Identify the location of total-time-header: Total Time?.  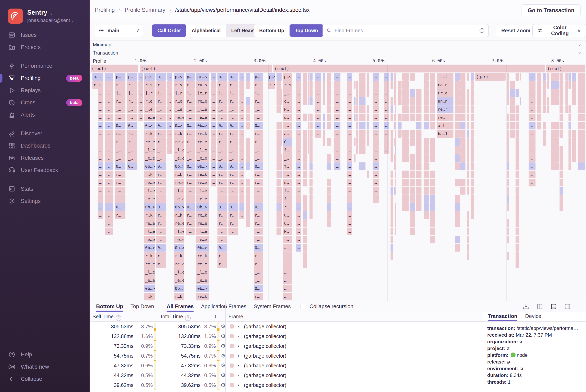
(175, 318).